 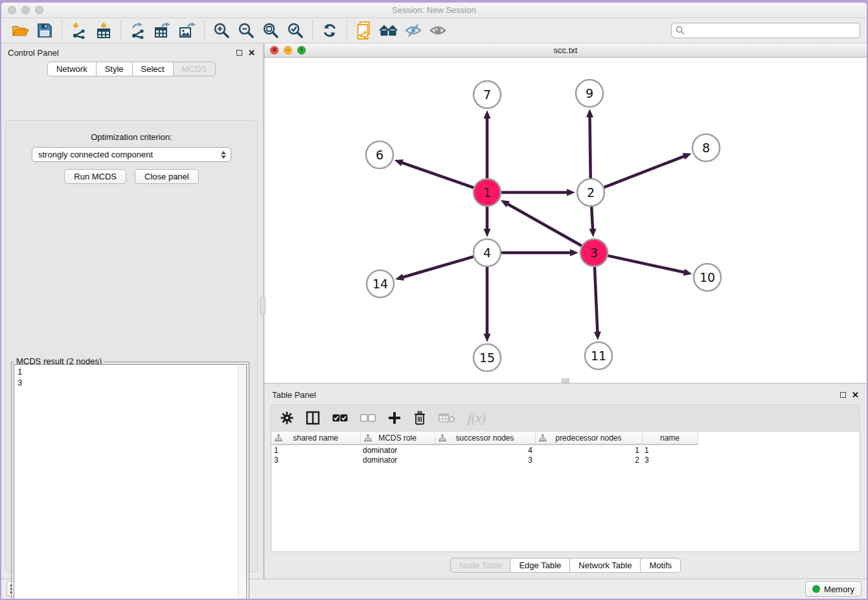 What do you see at coordinates (45, 30) in the screenshot?
I see `save-session-button` at bounding box center [45, 30].